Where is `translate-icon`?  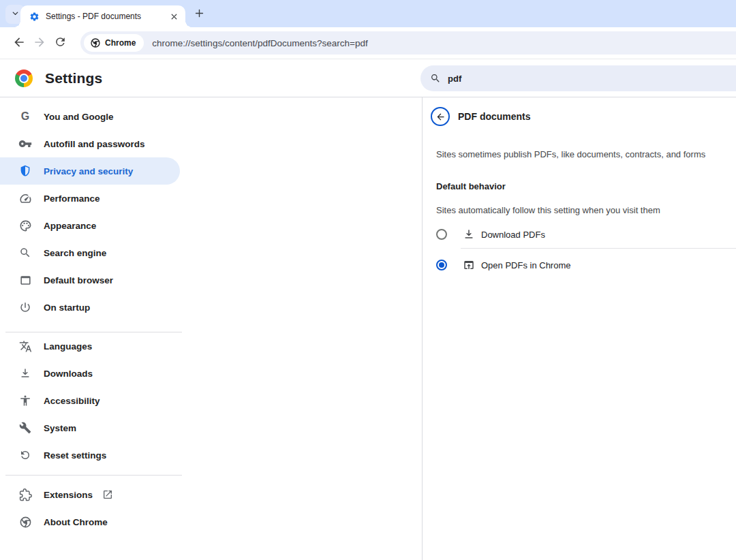
translate-icon is located at coordinates (25, 346).